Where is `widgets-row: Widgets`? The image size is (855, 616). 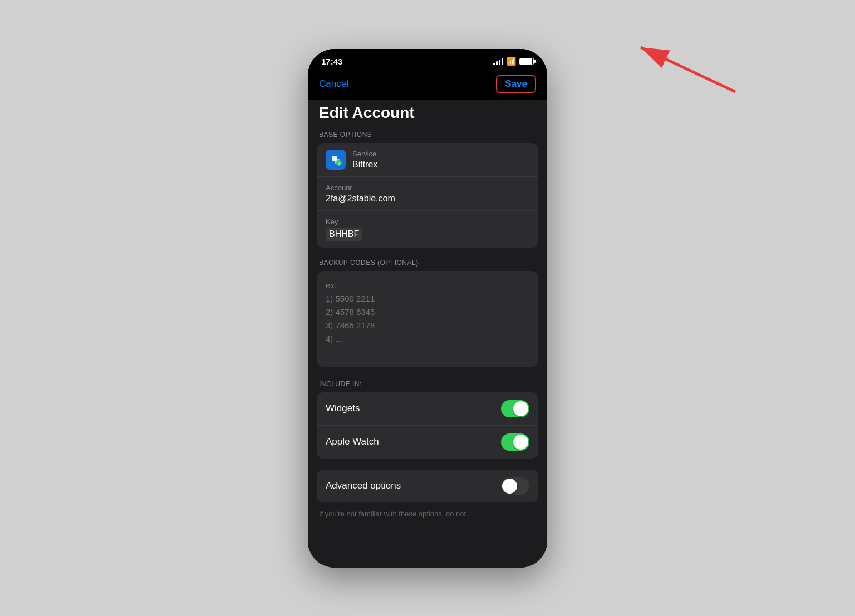
widgets-row: Widgets is located at coordinates (428, 409).